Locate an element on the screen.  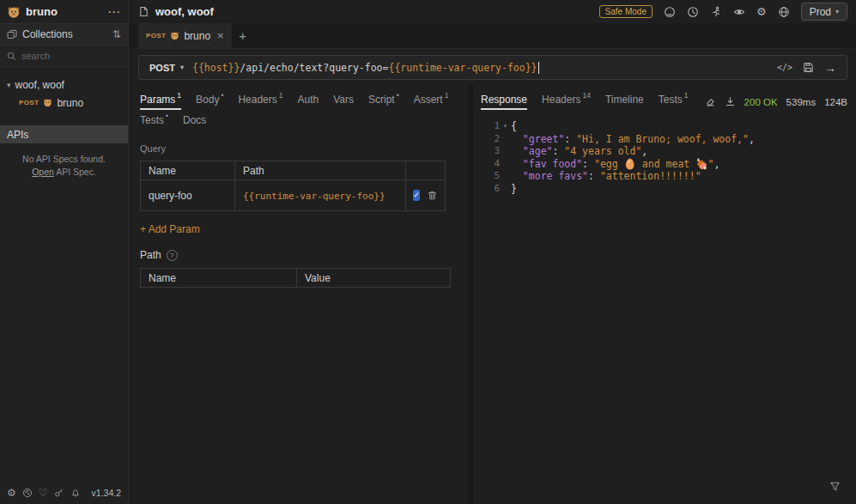
request-tab-params: Params1 is located at coordinates (161, 101).